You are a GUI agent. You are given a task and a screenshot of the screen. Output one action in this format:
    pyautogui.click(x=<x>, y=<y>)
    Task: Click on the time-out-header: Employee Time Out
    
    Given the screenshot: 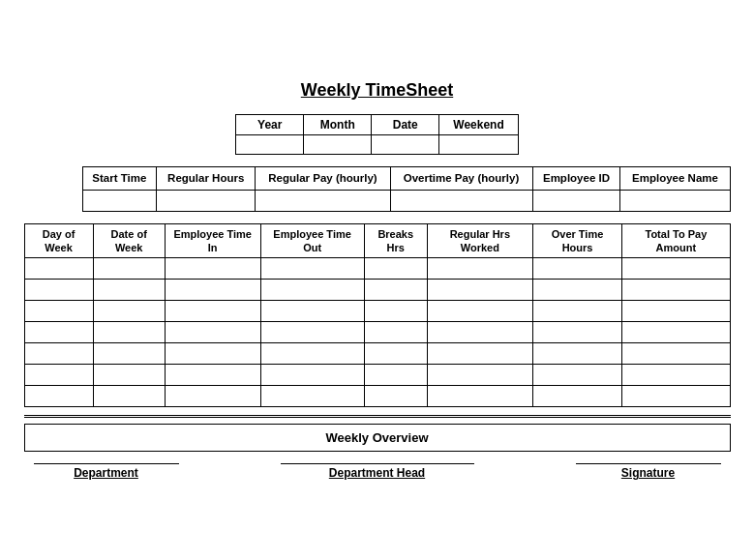 What is the action you would take?
    pyautogui.click(x=312, y=241)
    